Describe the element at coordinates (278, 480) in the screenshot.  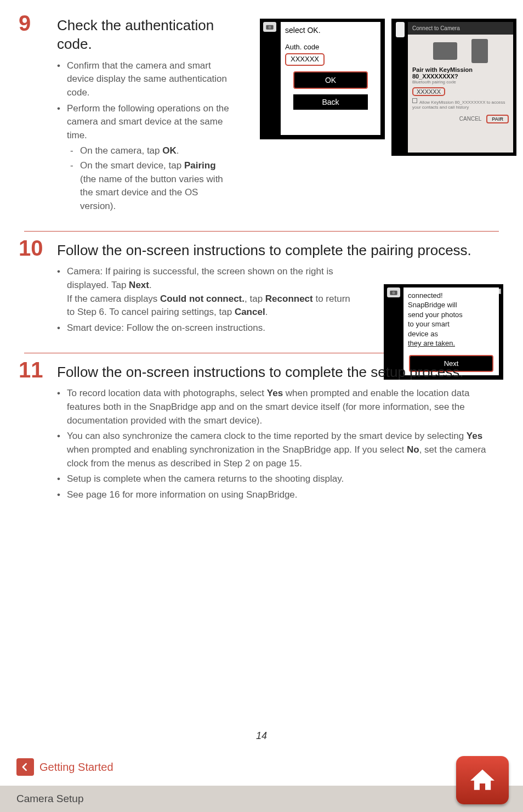
I see `step11-bullet-3: Setup is complete when the camera return…` at that location.